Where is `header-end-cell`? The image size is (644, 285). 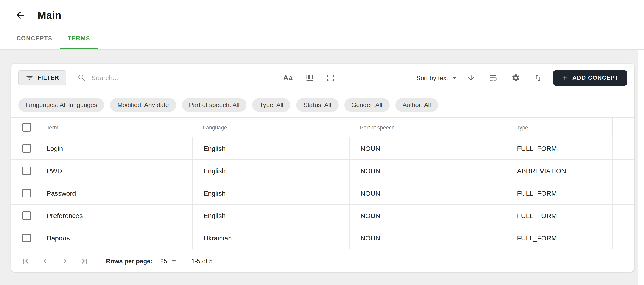
header-end-cell is located at coordinates (623, 128).